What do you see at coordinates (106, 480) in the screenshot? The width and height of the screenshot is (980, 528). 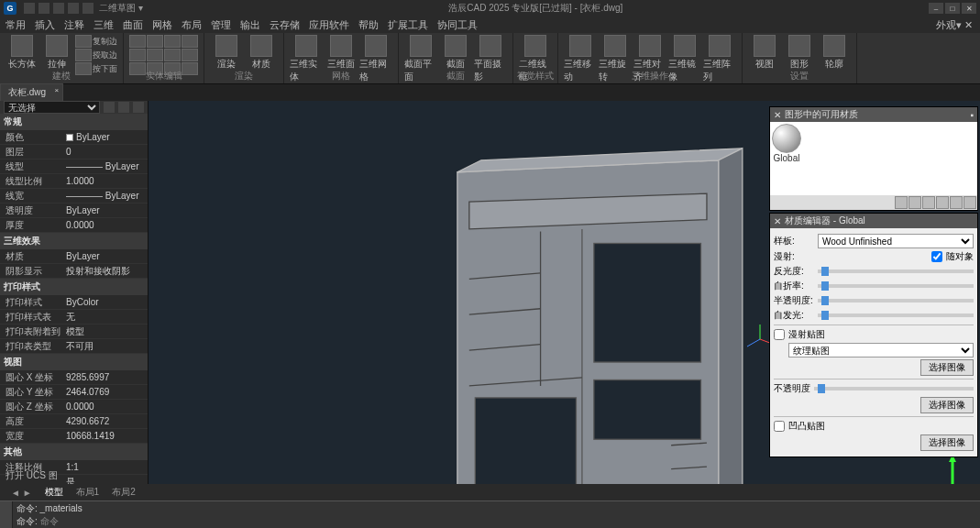 I see `props-value: 是` at bounding box center [106, 480].